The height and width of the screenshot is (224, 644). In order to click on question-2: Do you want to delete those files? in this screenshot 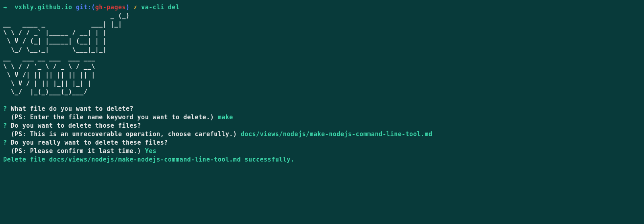, I will do `click(76, 126)`.